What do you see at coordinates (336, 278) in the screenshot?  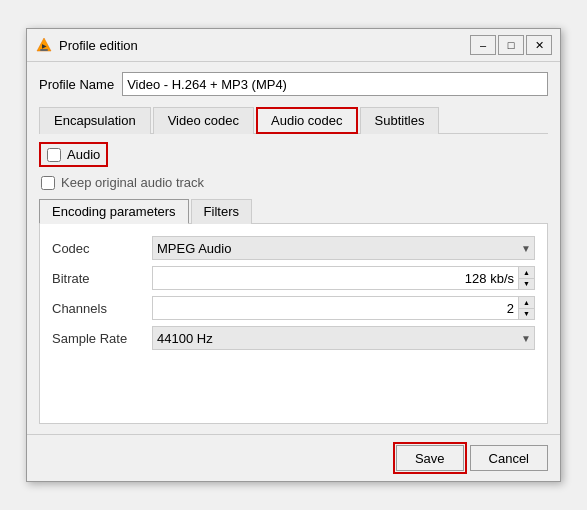 I see `bitrate-input` at bounding box center [336, 278].